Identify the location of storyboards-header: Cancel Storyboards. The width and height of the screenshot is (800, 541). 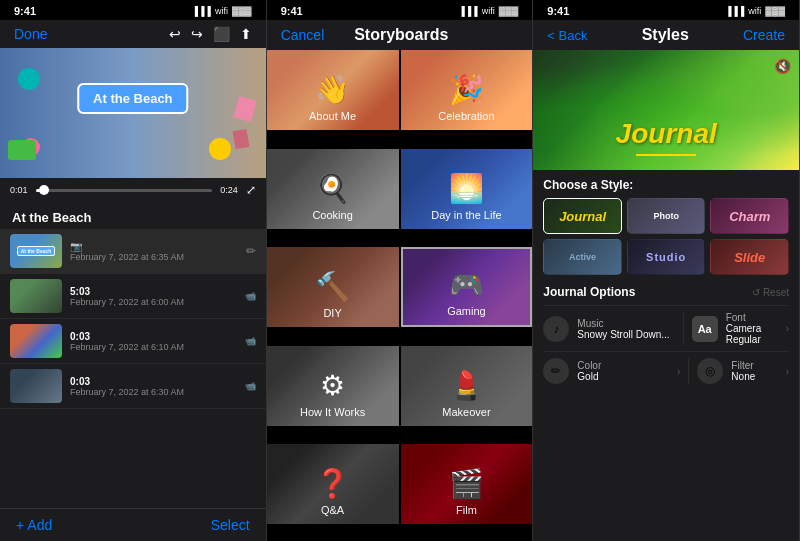
(400, 35).